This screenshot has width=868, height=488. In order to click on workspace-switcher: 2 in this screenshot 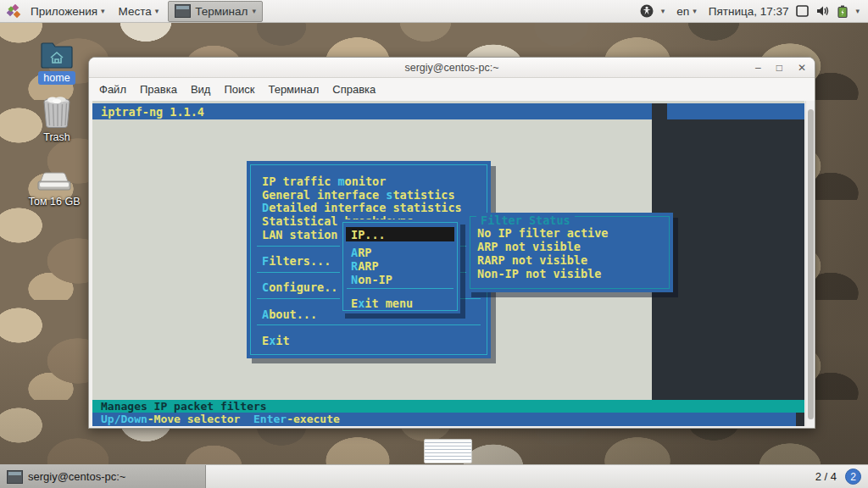, I will do `click(853, 476)`.